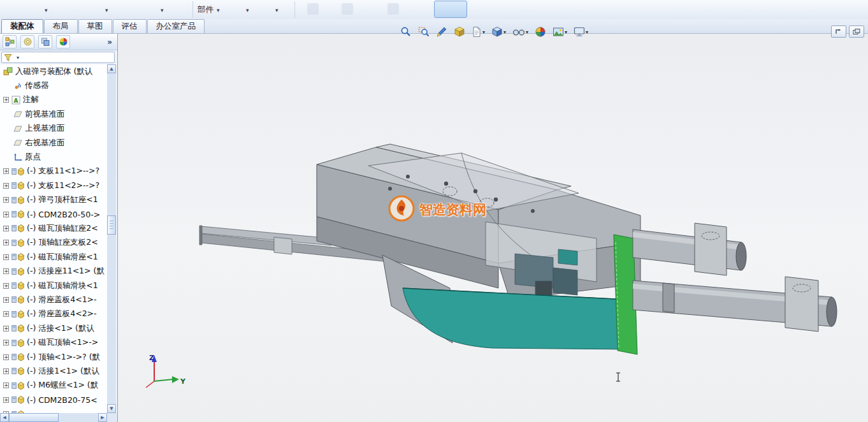  I want to click on tab-布局: 布局, so click(61, 26).